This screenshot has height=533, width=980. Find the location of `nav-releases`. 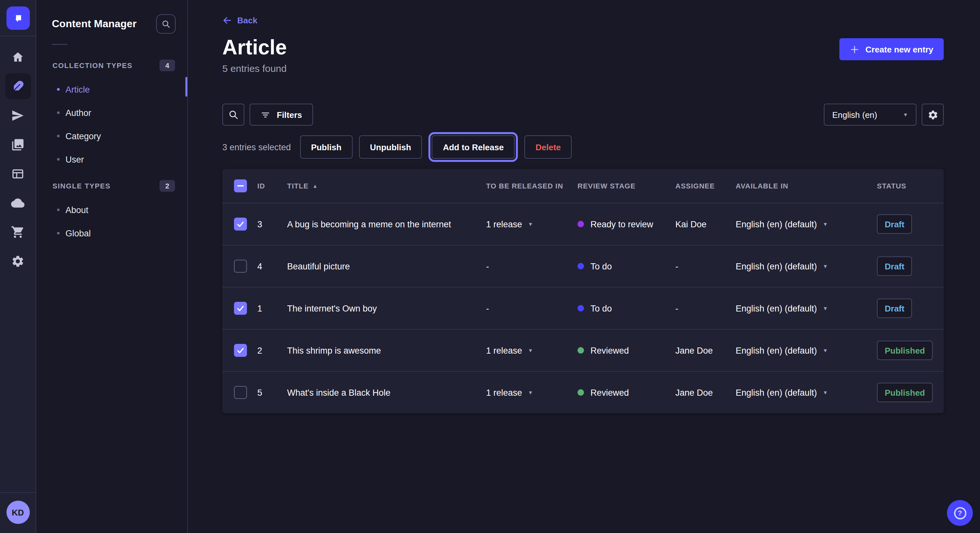

nav-releases is located at coordinates (18, 115).